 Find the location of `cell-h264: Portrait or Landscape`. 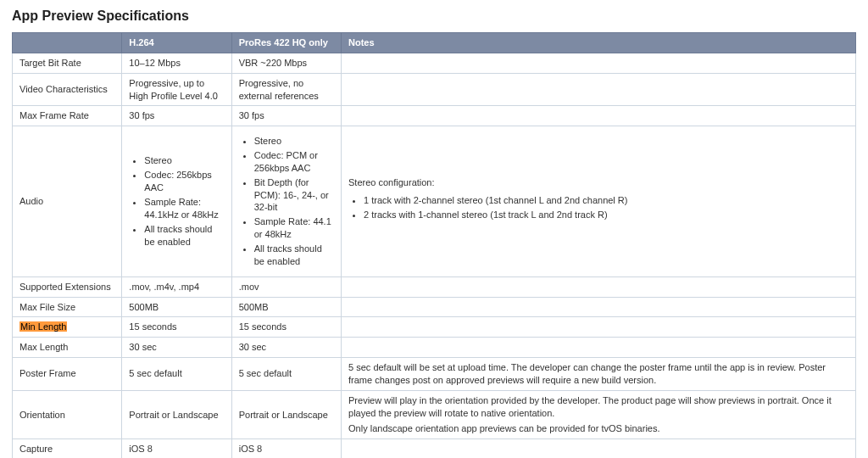

cell-h264: Portrait or Landscape is located at coordinates (176, 415).